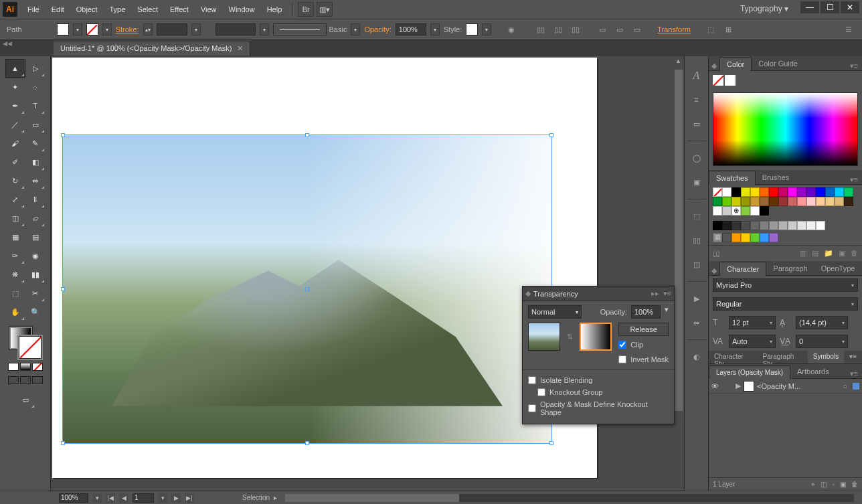 Image resolution: width=862 pixels, height=504 pixels. What do you see at coordinates (15, 237) in the screenshot?
I see `mesh-tool: ▦` at bounding box center [15, 237].